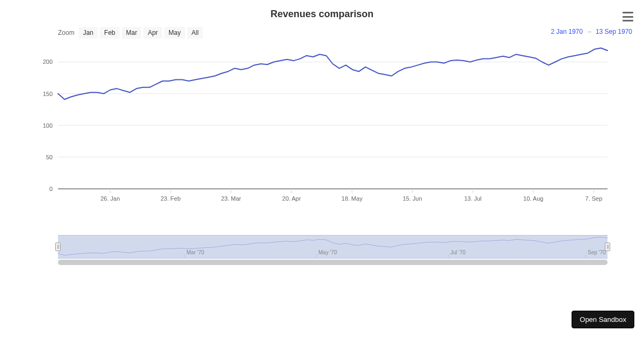 The width and height of the screenshot is (644, 338). I want to click on range-to: 13 Sep 1970, so click(614, 32).